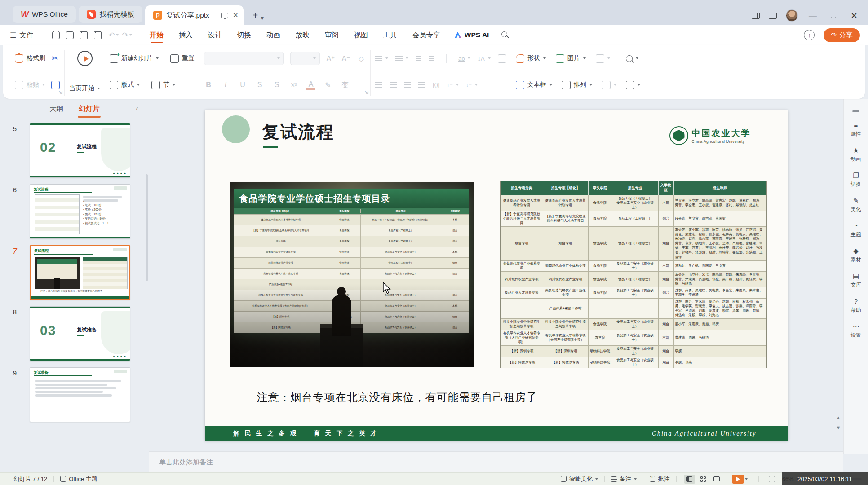 Image resolution: width=868 pixels, height=485 pixels. Describe the element at coordinates (44, 14) in the screenshot. I see `tab-wps-home: W WPS Office` at that location.